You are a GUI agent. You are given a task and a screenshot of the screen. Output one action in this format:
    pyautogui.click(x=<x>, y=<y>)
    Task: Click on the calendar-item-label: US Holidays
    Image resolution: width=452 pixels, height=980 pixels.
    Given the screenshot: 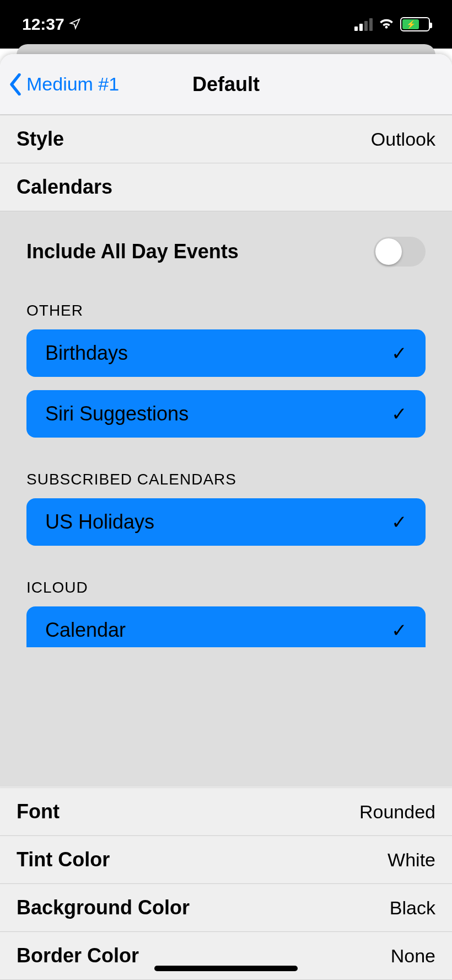 What is the action you would take?
    pyautogui.click(x=100, y=522)
    